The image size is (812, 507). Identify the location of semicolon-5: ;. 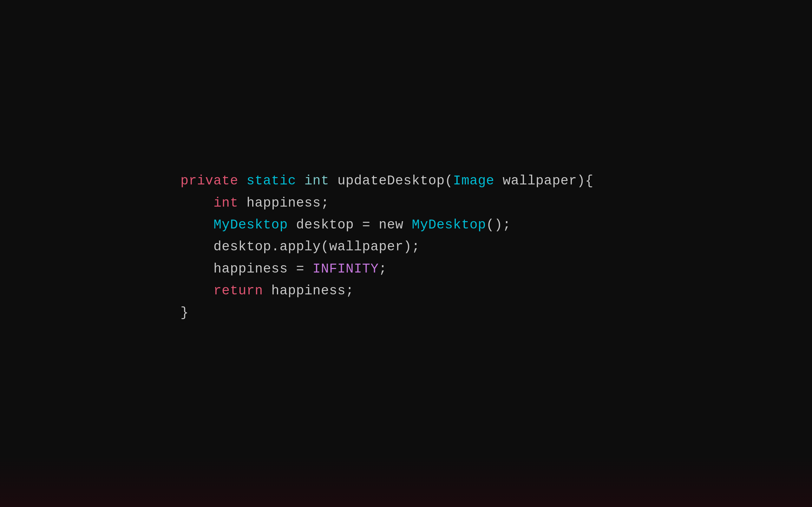
(383, 269).